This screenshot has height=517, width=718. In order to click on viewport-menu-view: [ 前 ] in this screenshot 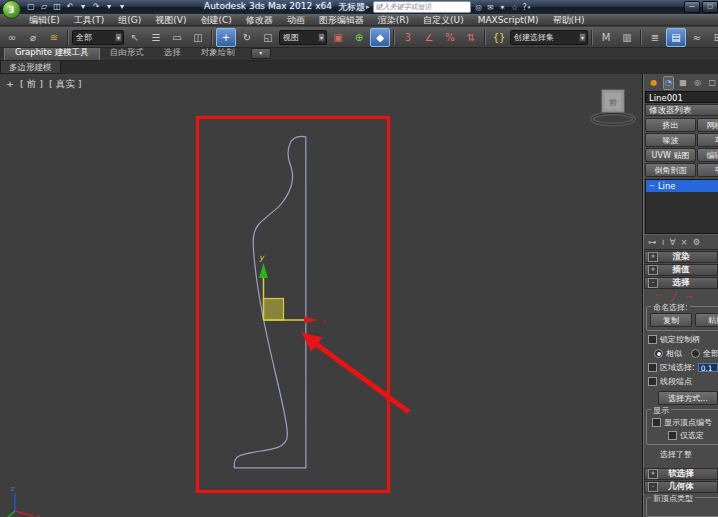, I will do `click(32, 84)`.